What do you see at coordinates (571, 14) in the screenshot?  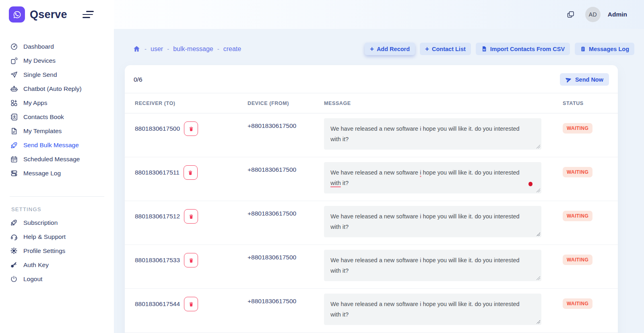 I see `fullscreen-windows-icon` at bounding box center [571, 14].